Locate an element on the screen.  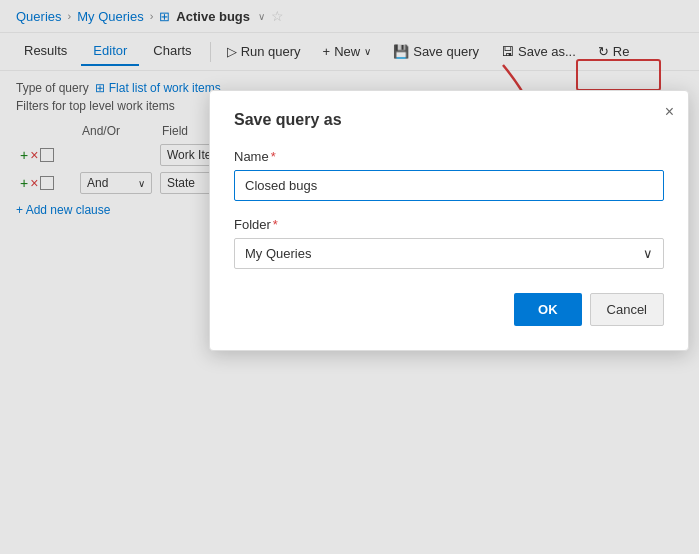
modal-close-button: × is located at coordinates (670, 112).